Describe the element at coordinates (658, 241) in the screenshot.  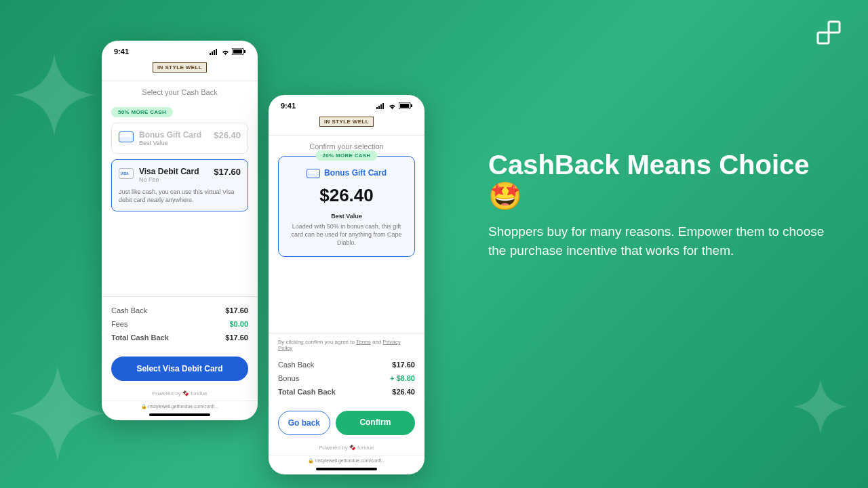
I see `body-text: Shoppers buy for many reasons. Empower t…` at that location.